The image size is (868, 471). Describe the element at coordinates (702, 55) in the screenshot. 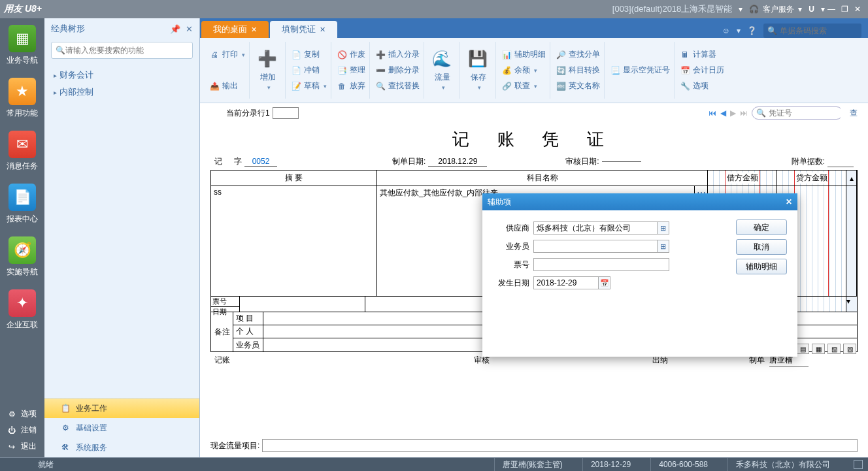

I see `calculator-button: 🖩计算器` at that location.